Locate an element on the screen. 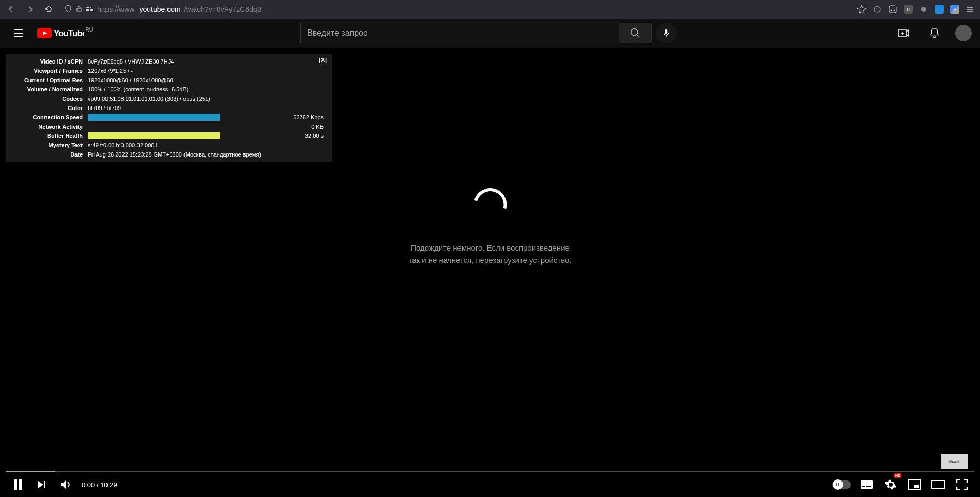  settings-button: HD is located at coordinates (891, 485).